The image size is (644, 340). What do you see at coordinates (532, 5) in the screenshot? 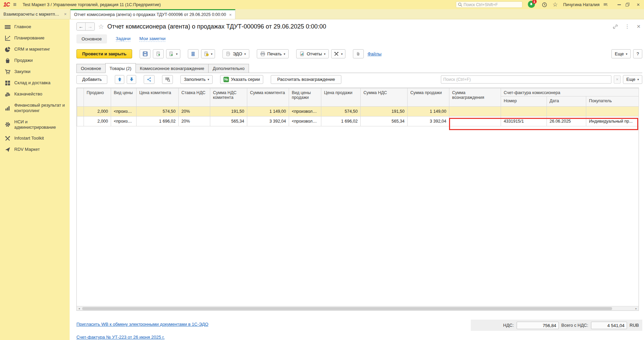
I see `notifications-button: 1` at bounding box center [532, 5].